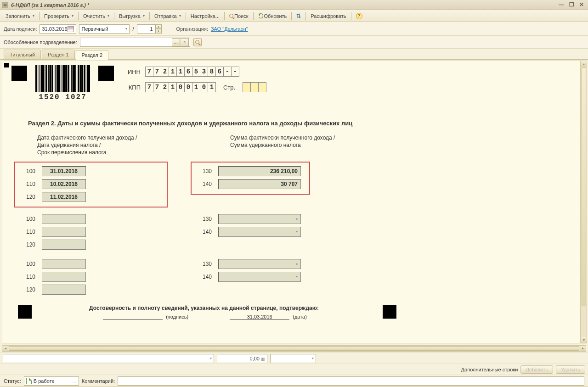 The image size is (588, 387). What do you see at coordinates (294, 16) in the screenshot?
I see `main-toolbar: Заполнить Проверить Очистить Выгрузка От…` at bounding box center [294, 16].